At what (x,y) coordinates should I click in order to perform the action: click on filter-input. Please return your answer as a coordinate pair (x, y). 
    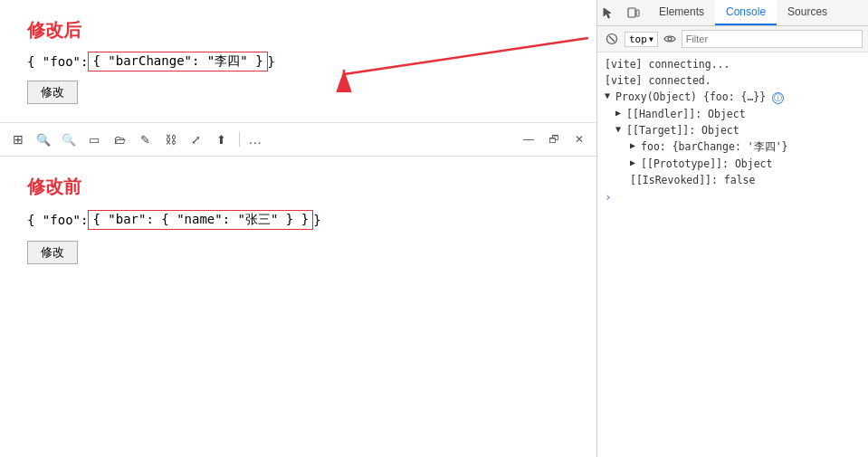
    Looking at the image, I should click on (772, 39).